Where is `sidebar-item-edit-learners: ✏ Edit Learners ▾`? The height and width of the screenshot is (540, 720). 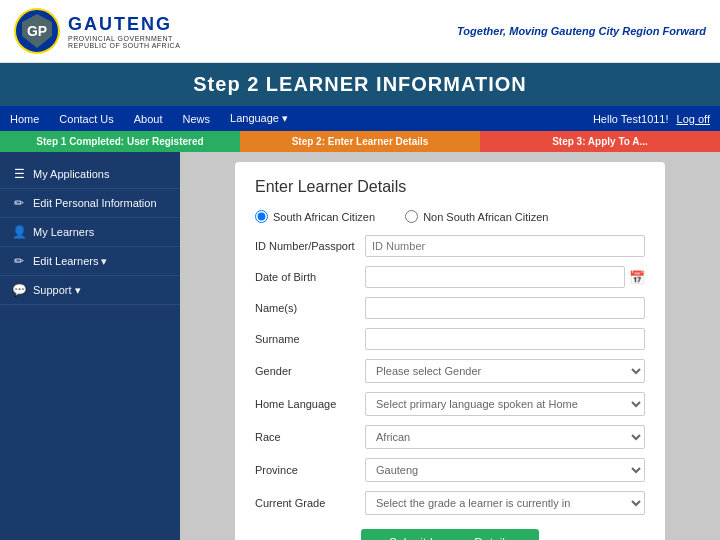 sidebar-item-edit-learners: ✏ Edit Learners ▾ is located at coordinates (90, 262).